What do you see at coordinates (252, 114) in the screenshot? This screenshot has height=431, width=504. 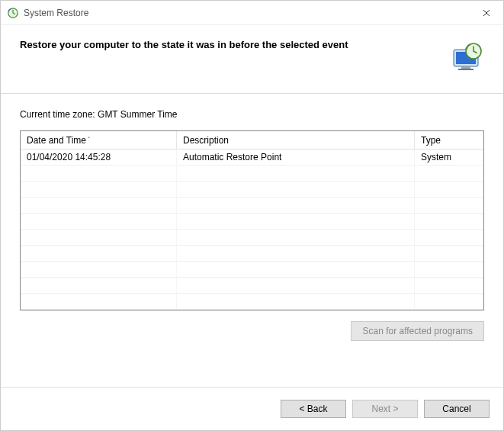 I see `timezone-label: Current time zone: GMT Summer Time` at bounding box center [252, 114].